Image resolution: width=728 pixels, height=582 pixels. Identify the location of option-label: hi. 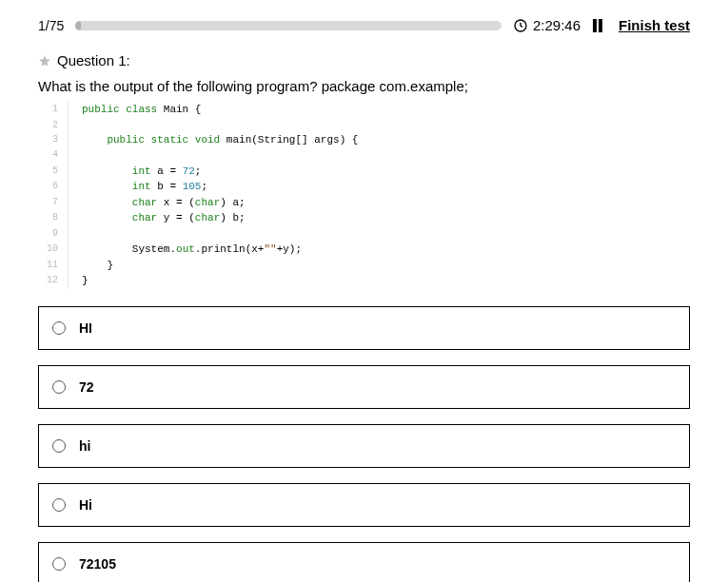
(85, 446).